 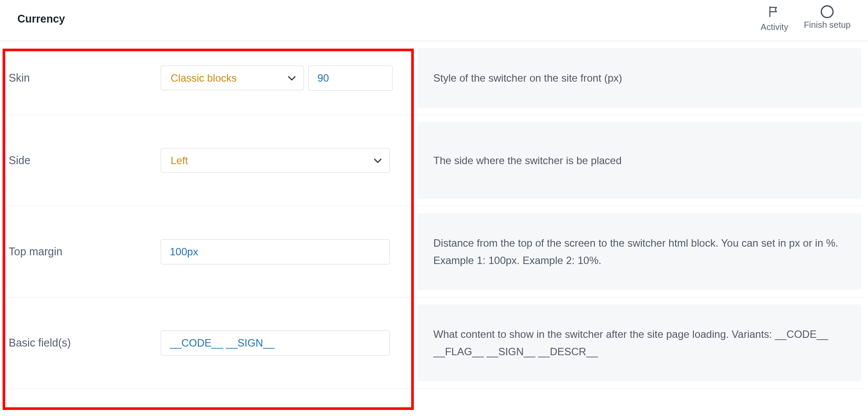 What do you see at coordinates (806, 19) in the screenshot?
I see `header-actions: Activity Finish setup` at bounding box center [806, 19].